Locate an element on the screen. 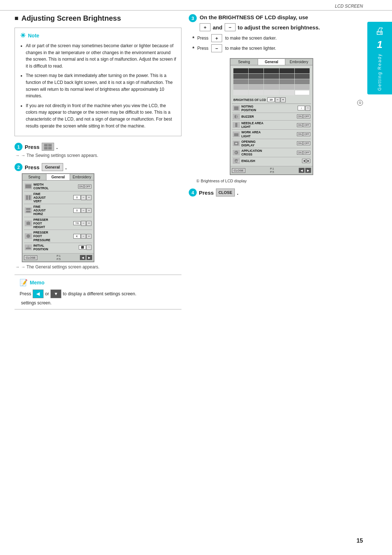 The width and height of the screenshot is (392, 555). brightness-control-noting: ↓ ↑ is located at coordinates (304, 108).